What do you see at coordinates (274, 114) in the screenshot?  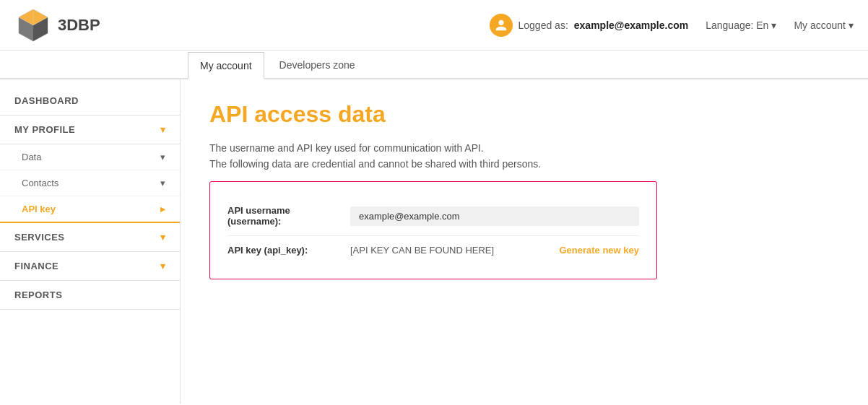 I see `page-title-part1: API access` at bounding box center [274, 114].